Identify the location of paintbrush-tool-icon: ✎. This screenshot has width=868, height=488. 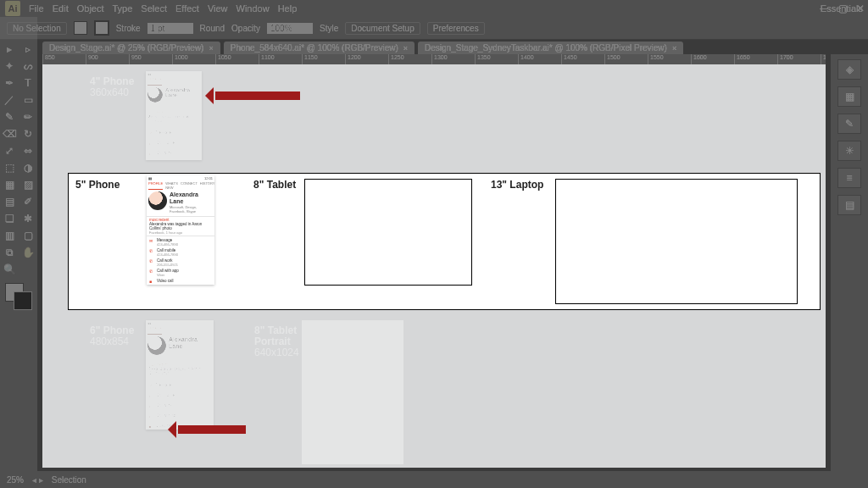
(9, 117).